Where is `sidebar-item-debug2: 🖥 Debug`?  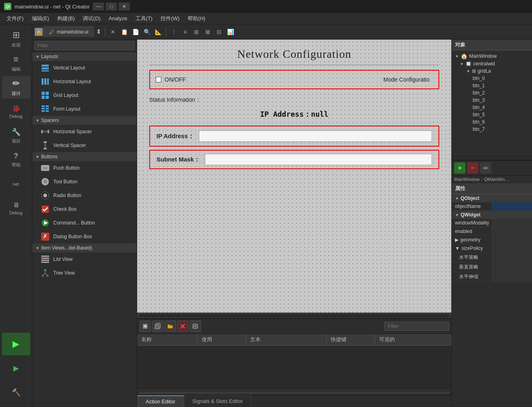
sidebar-item-debug2: 🖥 Debug is located at coordinates (16, 208).